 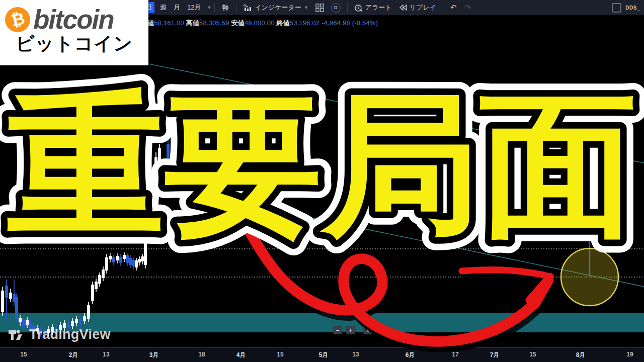 I want to click on bitcoin-coin-icon: ₿, so click(x=18, y=20).